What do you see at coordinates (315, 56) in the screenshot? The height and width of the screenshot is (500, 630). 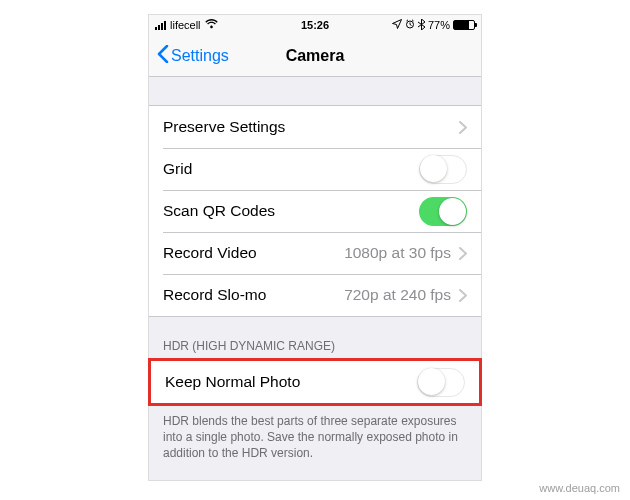 I see `nav-bar: Settings Camera` at bounding box center [315, 56].